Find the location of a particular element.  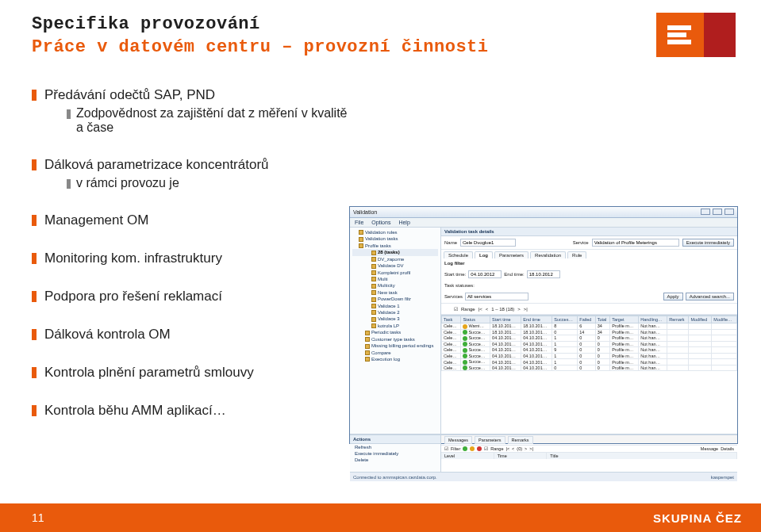

msg-dot-warn-icon is located at coordinates (472, 449).